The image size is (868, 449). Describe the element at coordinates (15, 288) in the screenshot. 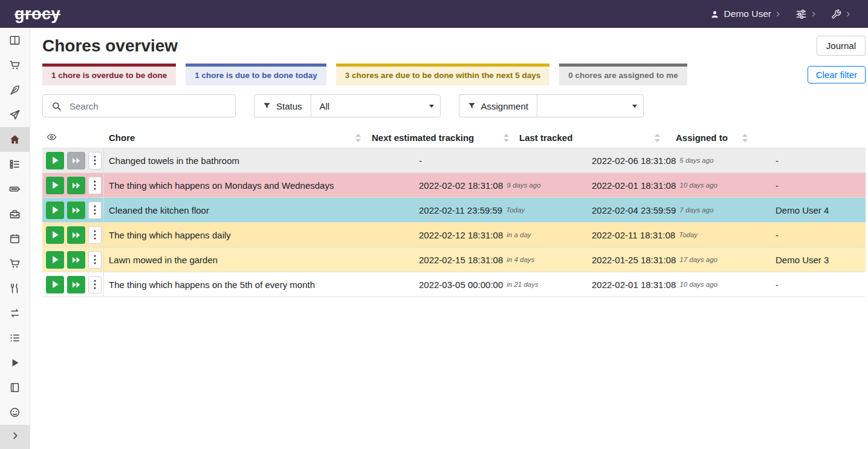

I see `sidebar-item-consume` at that location.